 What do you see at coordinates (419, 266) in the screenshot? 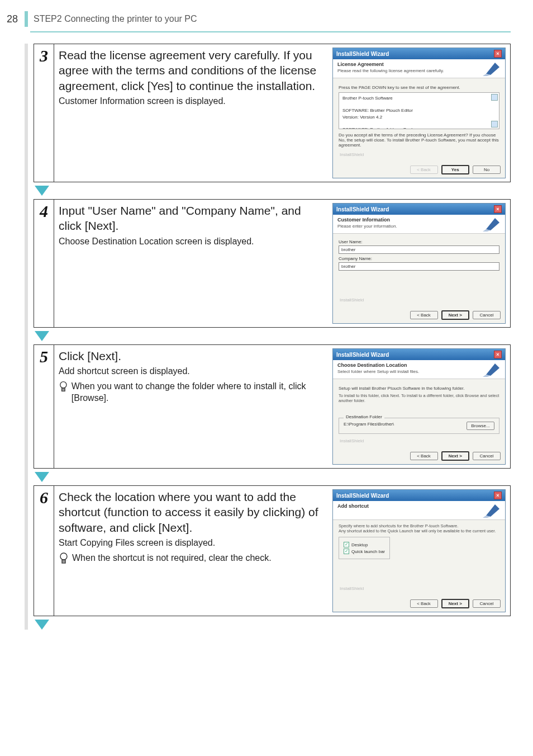
I see `company-name-field: brother` at bounding box center [419, 266].